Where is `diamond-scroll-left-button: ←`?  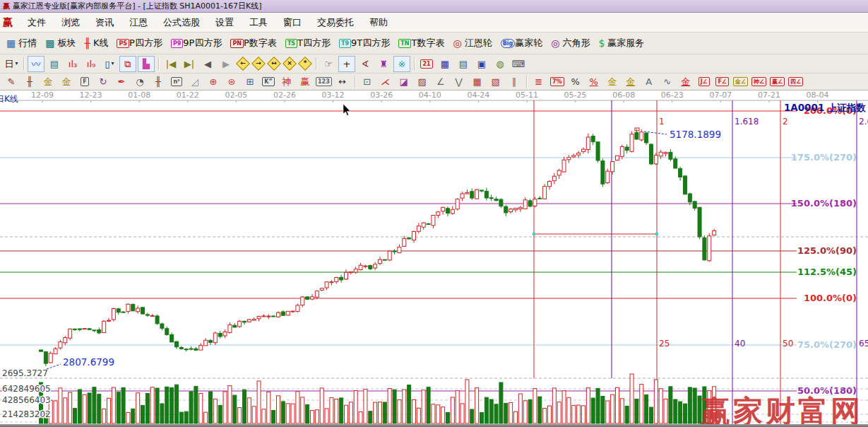
diamond-scroll-left-button: ← is located at coordinates (243, 64).